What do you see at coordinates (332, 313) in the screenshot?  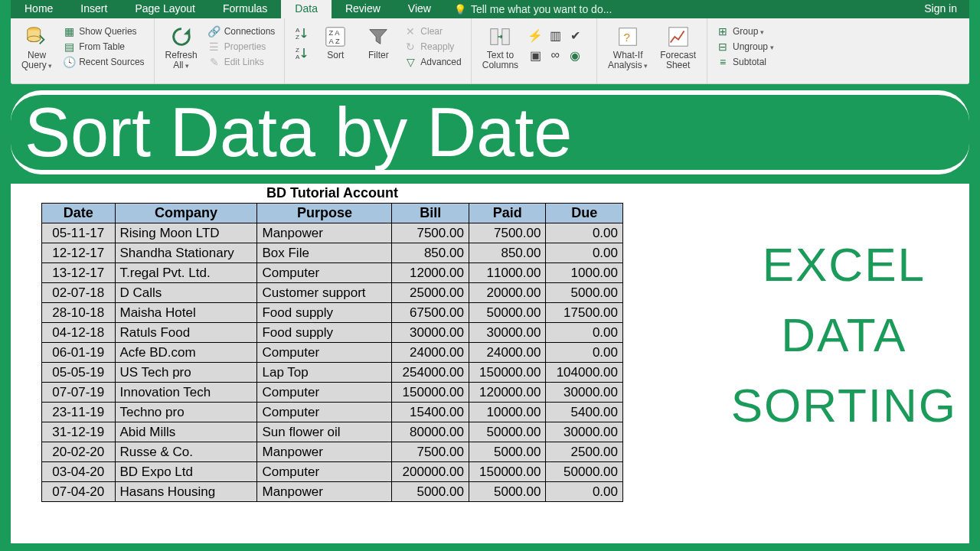 I see `table-row: 28-10-18Maisha HotelFood supply67500.005…` at bounding box center [332, 313].